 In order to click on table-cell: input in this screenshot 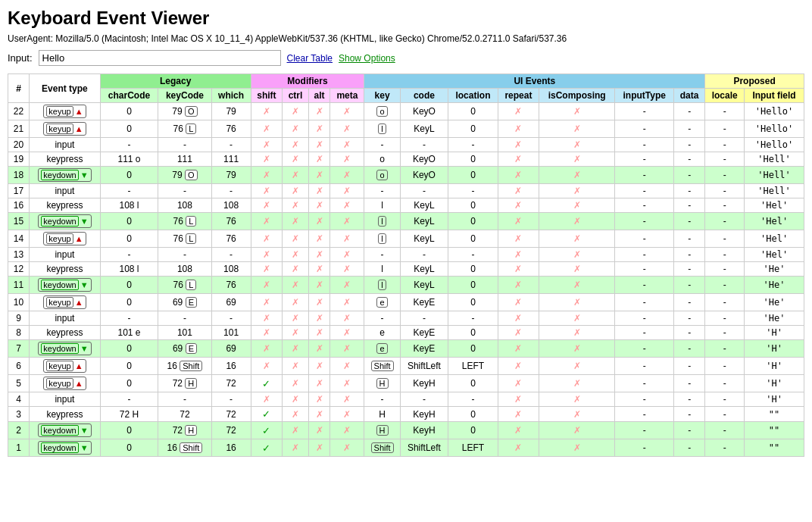, I will do `click(65, 400)`.